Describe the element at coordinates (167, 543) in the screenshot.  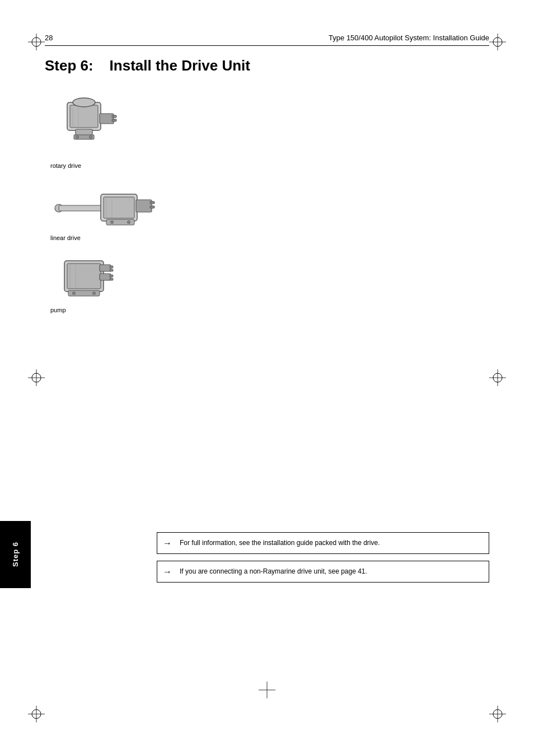
I see `arrow-icon-1: →` at that location.